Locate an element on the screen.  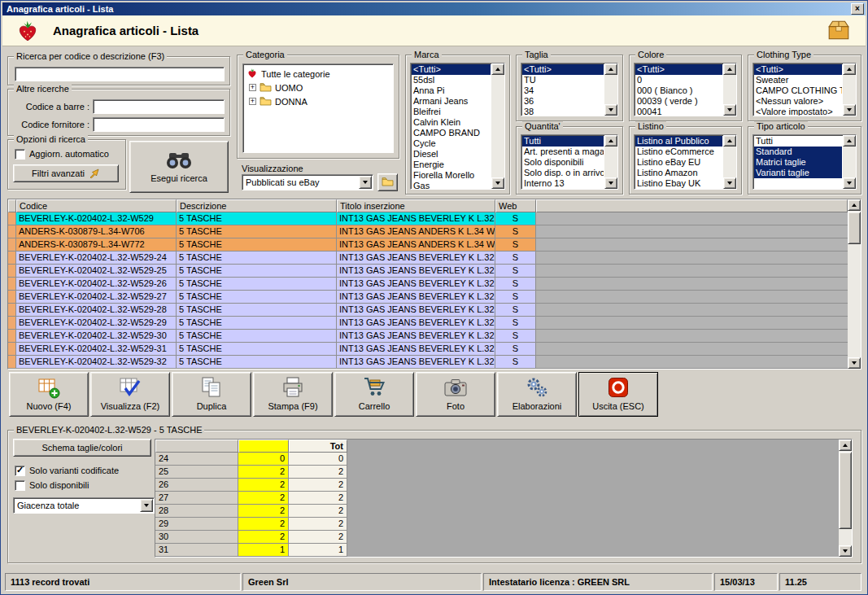
list-item: Solo disp. o in arrivo is located at coordinates (563, 173).